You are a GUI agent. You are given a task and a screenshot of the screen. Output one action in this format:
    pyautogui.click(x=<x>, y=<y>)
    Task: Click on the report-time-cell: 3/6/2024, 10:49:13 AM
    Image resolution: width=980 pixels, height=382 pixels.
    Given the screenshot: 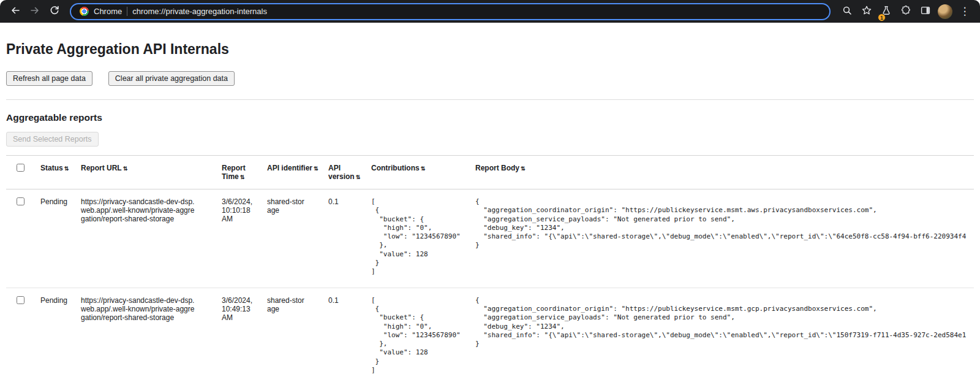 What is the action you would take?
    pyautogui.click(x=244, y=335)
    